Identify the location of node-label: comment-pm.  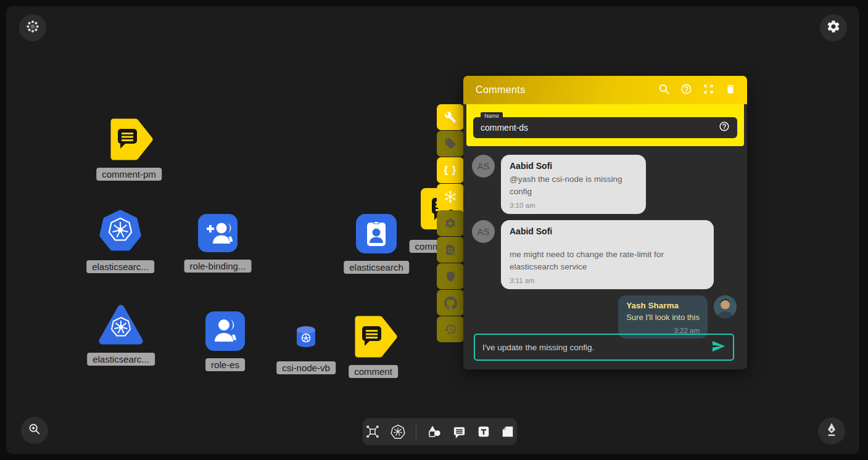
(129, 174).